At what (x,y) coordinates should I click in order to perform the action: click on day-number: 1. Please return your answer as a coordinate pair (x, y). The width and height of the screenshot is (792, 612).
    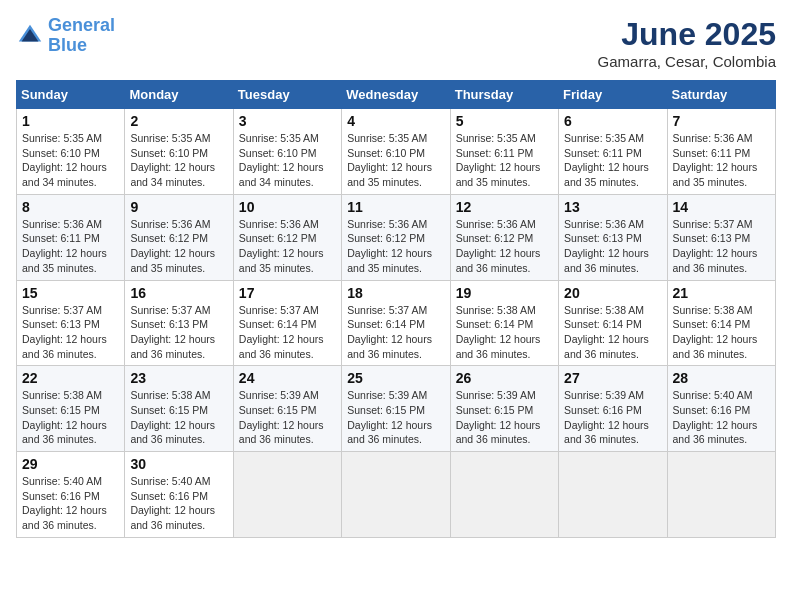
    Looking at the image, I should click on (70, 121).